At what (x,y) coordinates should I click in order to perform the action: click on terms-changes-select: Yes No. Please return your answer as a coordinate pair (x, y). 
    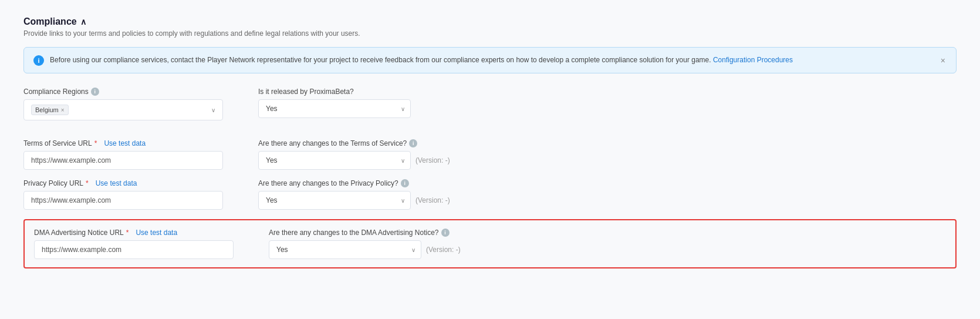
    Looking at the image, I should click on (334, 160).